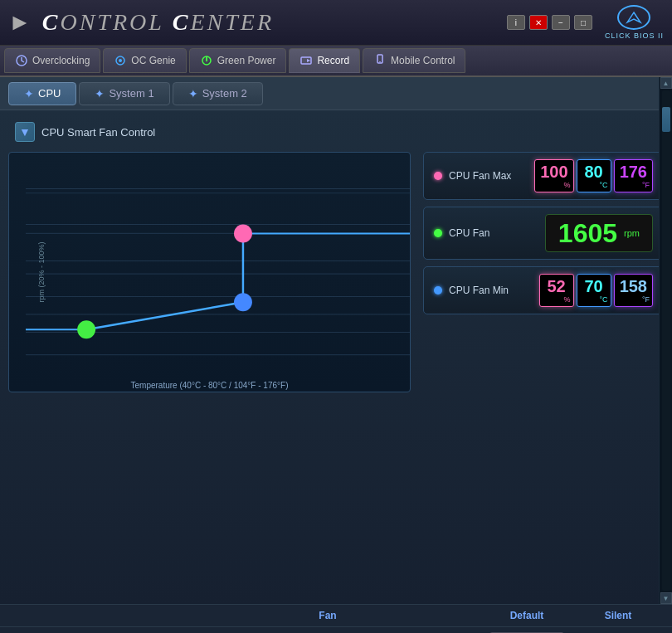 This screenshot has height=633, width=672. What do you see at coordinates (634, 286) in the screenshot?
I see `fan-min-fahrenheit: 158` at bounding box center [634, 286].